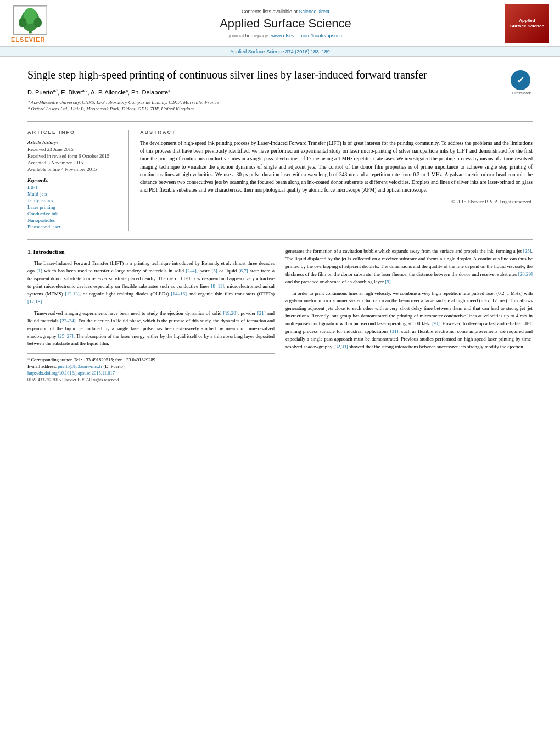 The width and height of the screenshot is (560, 742). I want to click on doi-link: http://dx.doi.org/10.1016/j.apsusc.2015.…, so click(71, 373).